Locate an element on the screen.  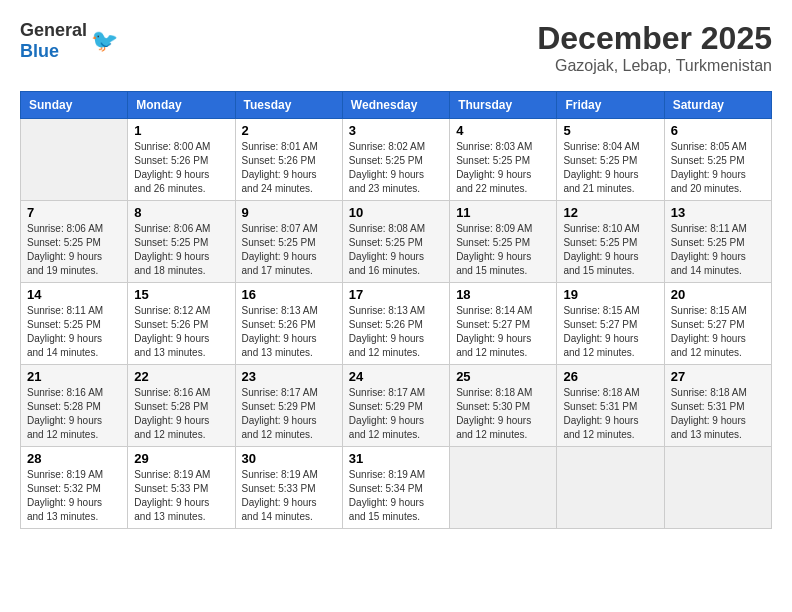
day-number: 4 is located at coordinates (503, 130).